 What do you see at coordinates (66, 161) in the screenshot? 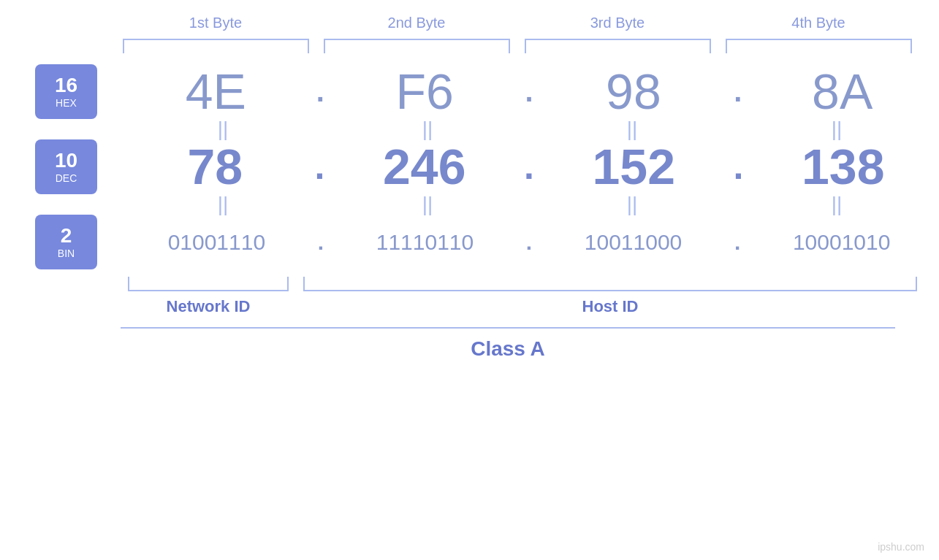
I see `dec-base-number: 10` at bounding box center [66, 161].